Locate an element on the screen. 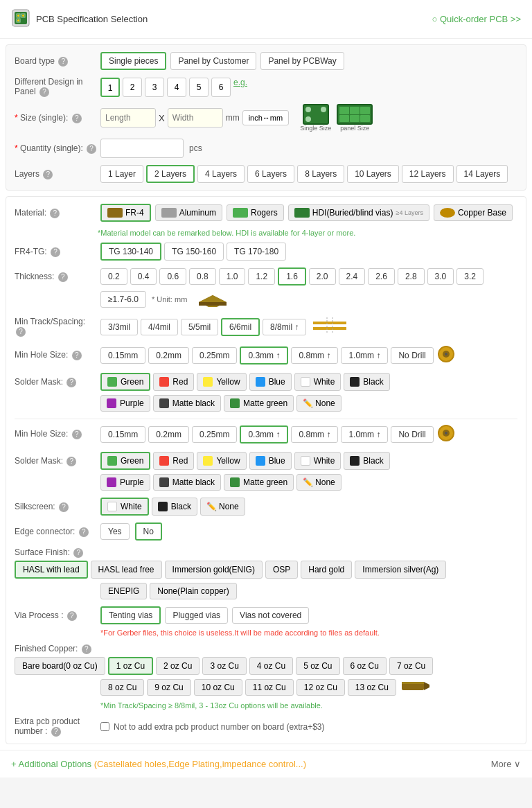  track-5-5: 5/5mil is located at coordinates (200, 327).